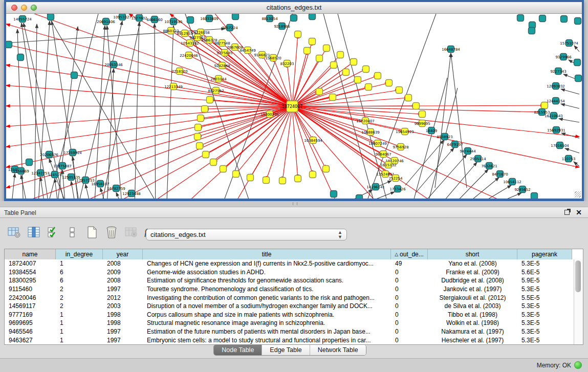  What do you see at coordinates (294, 8) in the screenshot?
I see `network-window-titlebar: citations_edges.txt` at bounding box center [294, 8].